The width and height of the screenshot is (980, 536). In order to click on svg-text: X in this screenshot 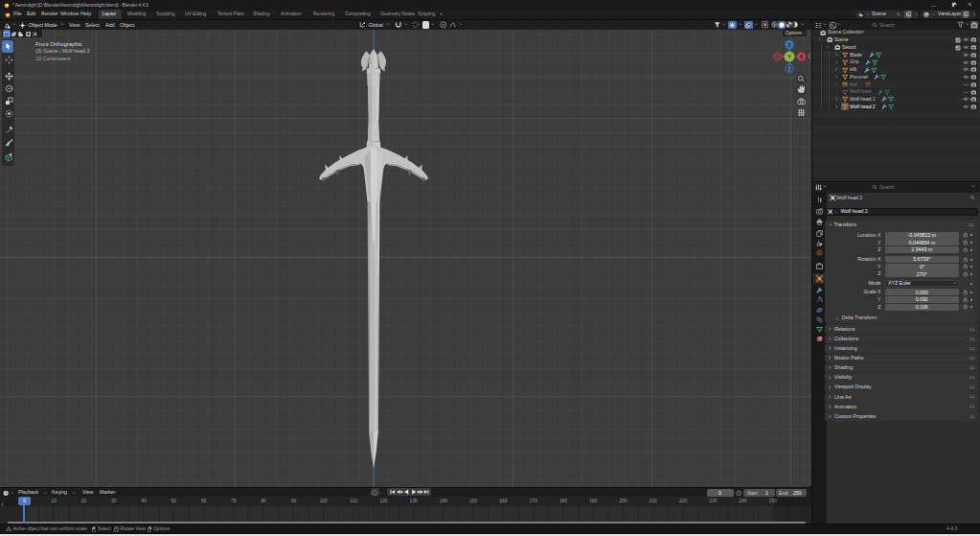, I will do `click(802, 57)`.